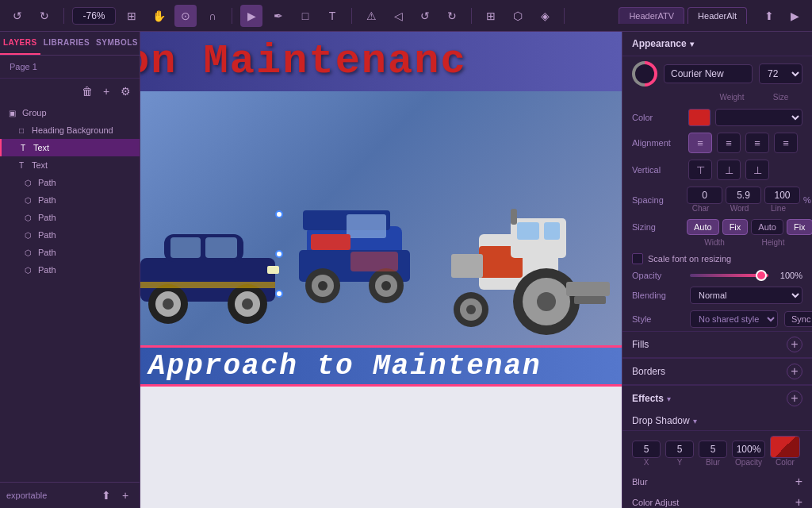 This screenshot has width=812, height=508. I want to click on size-label: Size, so click(780, 97).